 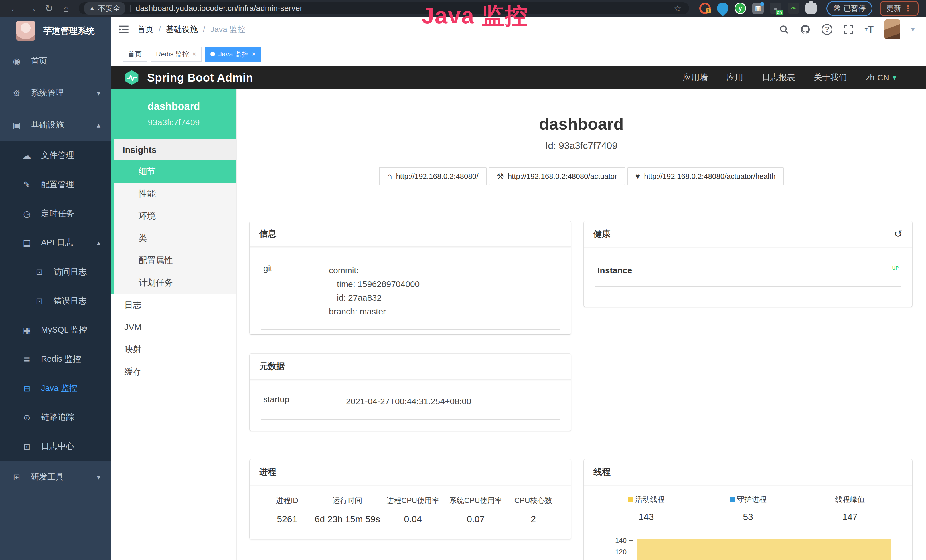 I want to click on extension-pin-icon, so click(x=723, y=8).